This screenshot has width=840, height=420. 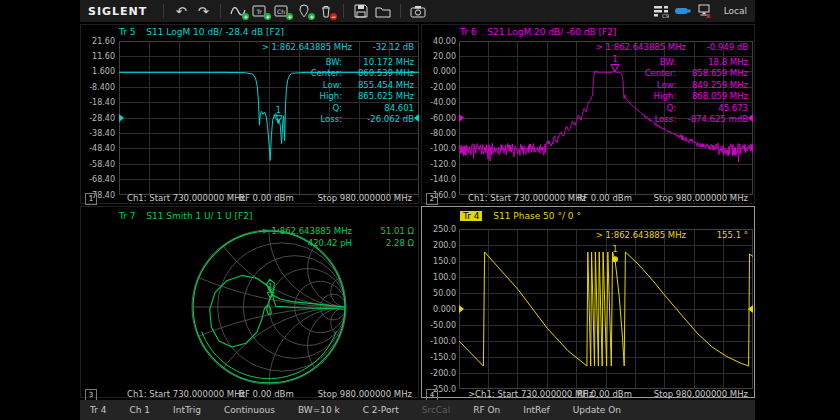 I want to click on svg-text: C9, so click(x=666, y=15).